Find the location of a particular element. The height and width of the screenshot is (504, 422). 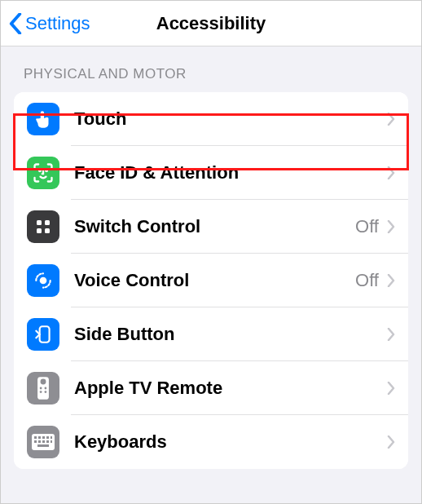

side-button-icon is located at coordinates (43, 334).